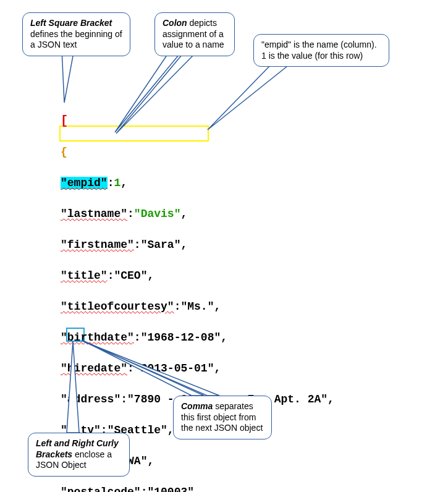 This screenshot has width=448, height=492. Describe the element at coordinates (202, 23) in the screenshot. I see `callout-text: depicts` at that location.